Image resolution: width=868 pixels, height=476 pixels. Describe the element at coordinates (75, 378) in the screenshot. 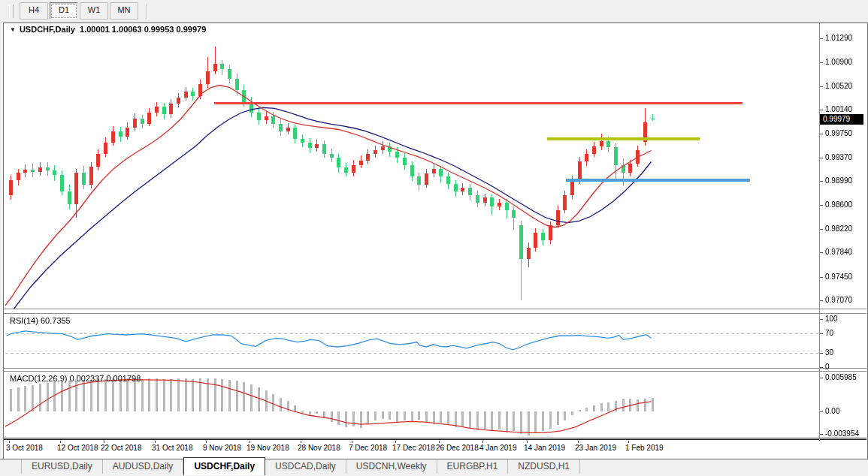

I see `macd-label: MACD(12,26,9) 0.002337 0.001798` at that location.